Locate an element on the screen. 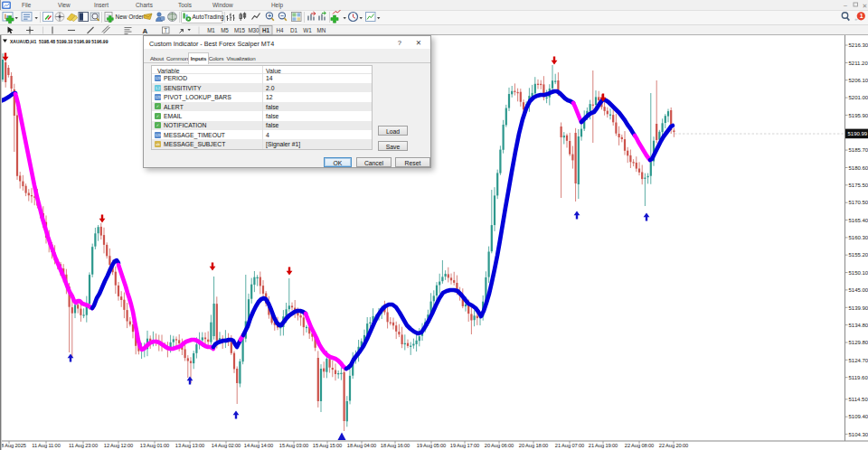 The width and height of the screenshot is (868, 450). svg-text: H4 is located at coordinates (280, 31).